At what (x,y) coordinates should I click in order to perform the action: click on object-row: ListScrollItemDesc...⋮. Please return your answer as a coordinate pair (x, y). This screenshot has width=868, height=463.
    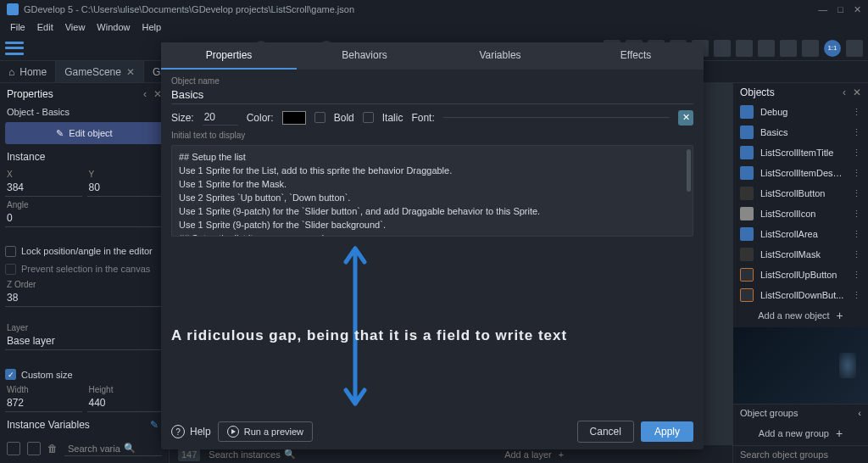
    Looking at the image, I should click on (800, 173).